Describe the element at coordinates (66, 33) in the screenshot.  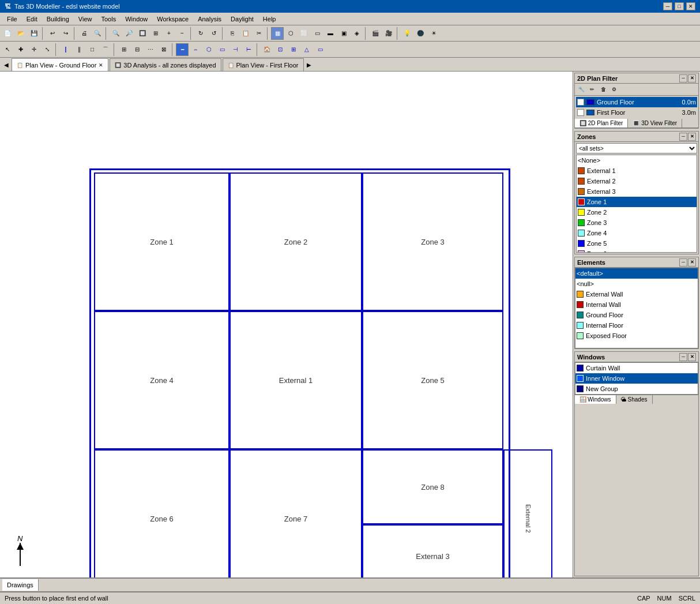
I see `redo-btn: ↪` at that location.